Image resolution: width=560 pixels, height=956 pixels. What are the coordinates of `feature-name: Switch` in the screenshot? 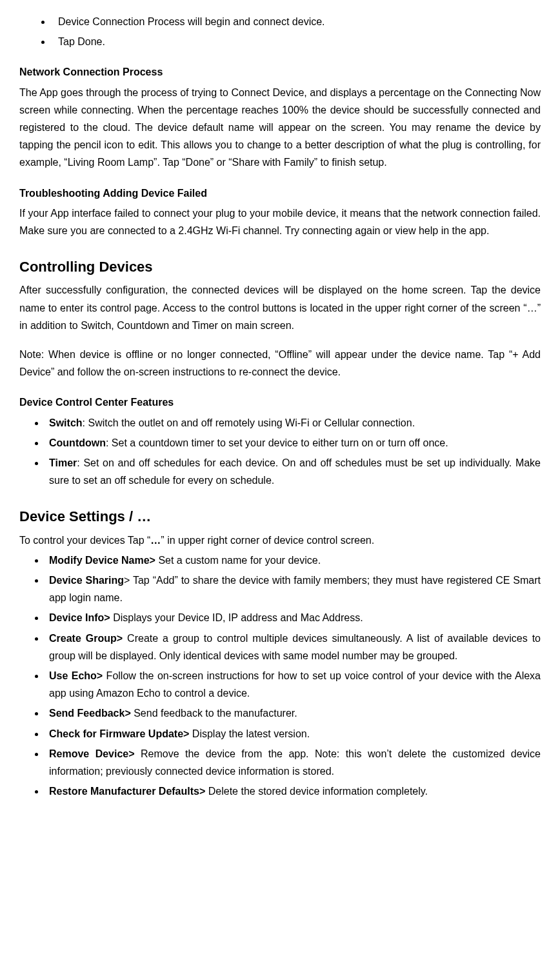 It's located at (66, 423).